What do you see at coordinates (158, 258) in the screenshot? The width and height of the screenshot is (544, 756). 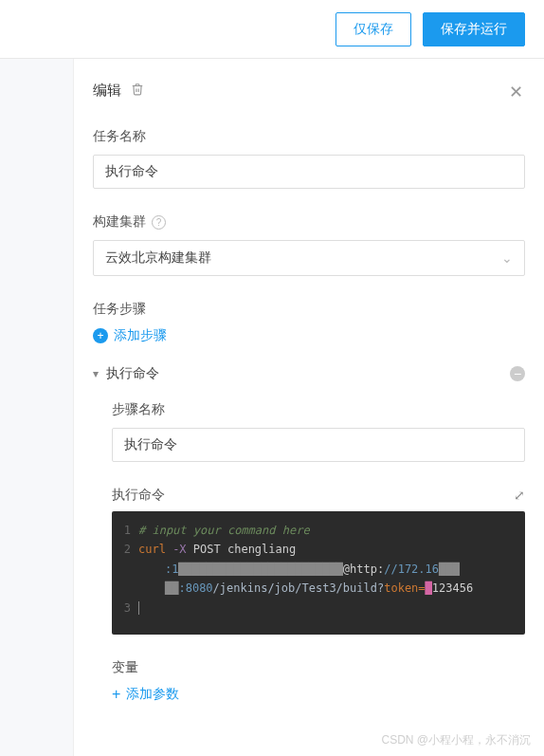 I see `cluster-value: 云效北京构建集群` at bounding box center [158, 258].